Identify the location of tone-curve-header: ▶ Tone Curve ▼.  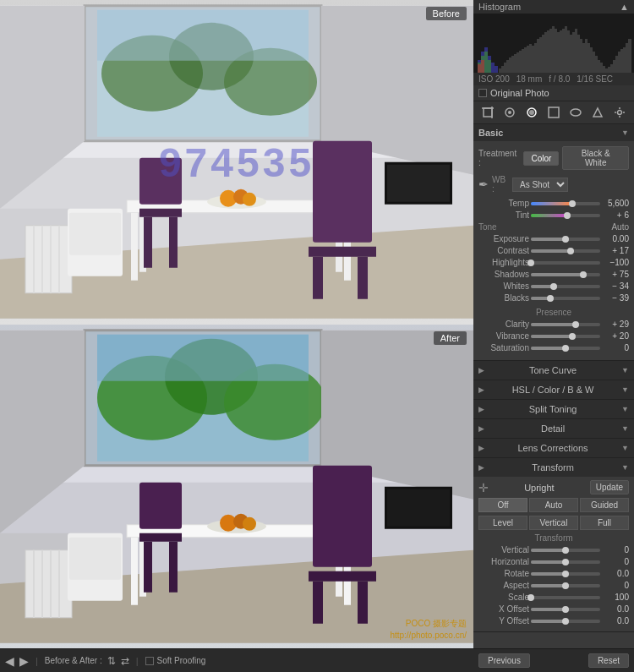
(554, 370).